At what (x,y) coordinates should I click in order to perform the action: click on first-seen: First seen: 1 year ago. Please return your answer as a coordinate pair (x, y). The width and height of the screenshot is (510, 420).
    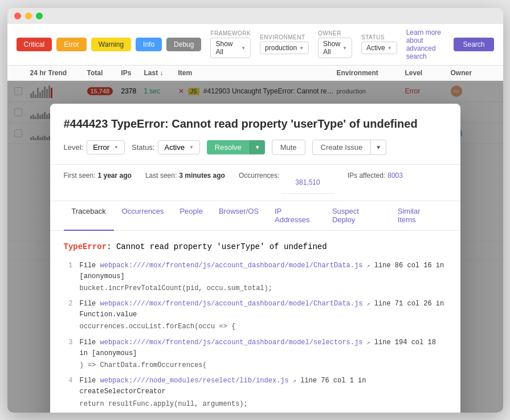
    Looking at the image, I should click on (98, 182).